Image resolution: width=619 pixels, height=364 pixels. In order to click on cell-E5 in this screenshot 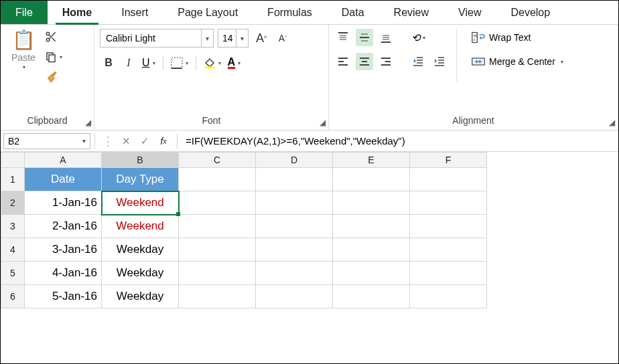, I will do `click(371, 273)`.